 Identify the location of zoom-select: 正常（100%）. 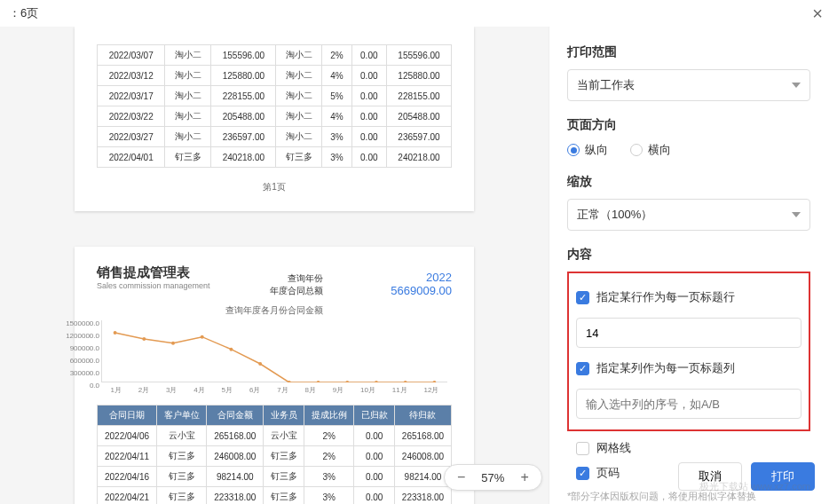
(689, 215).